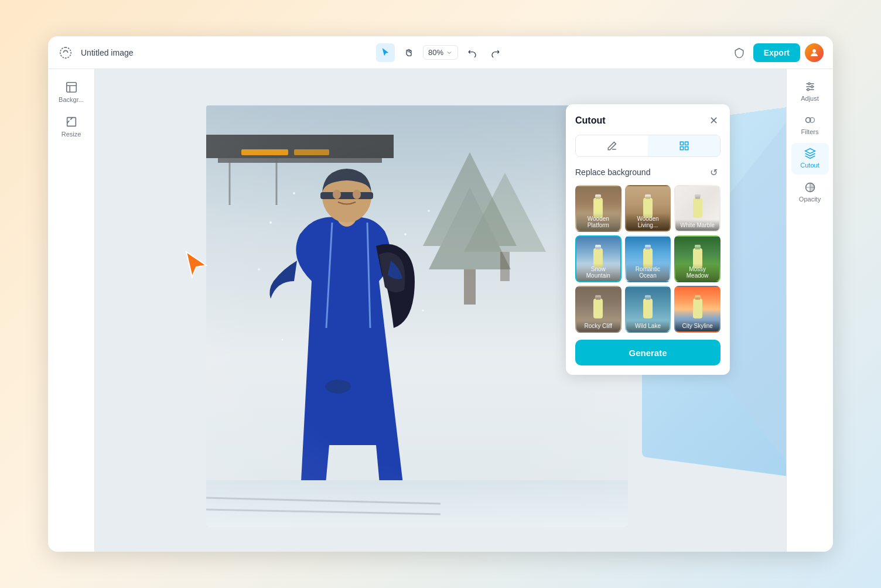 The height and width of the screenshot is (588, 881). I want to click on sidebar-item-resize: Resize, so click(71, 127).